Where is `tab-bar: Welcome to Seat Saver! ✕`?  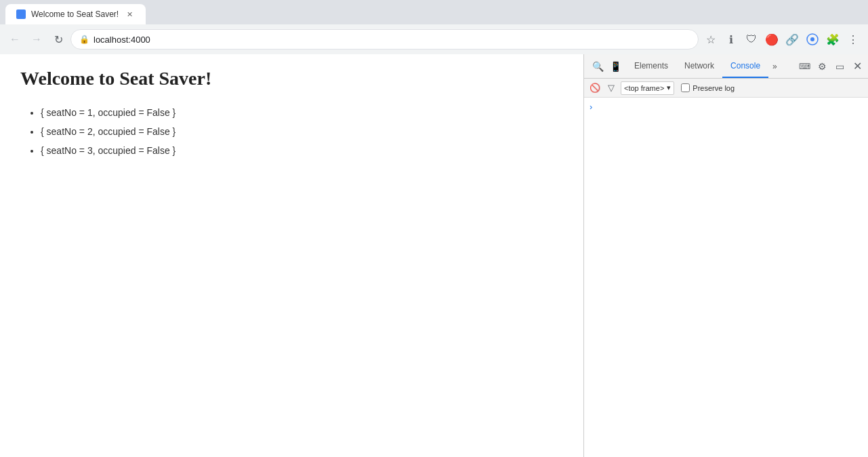 tab-bar: Welcome to Seat Saver! ✕ is located at coordinates (434, 12).